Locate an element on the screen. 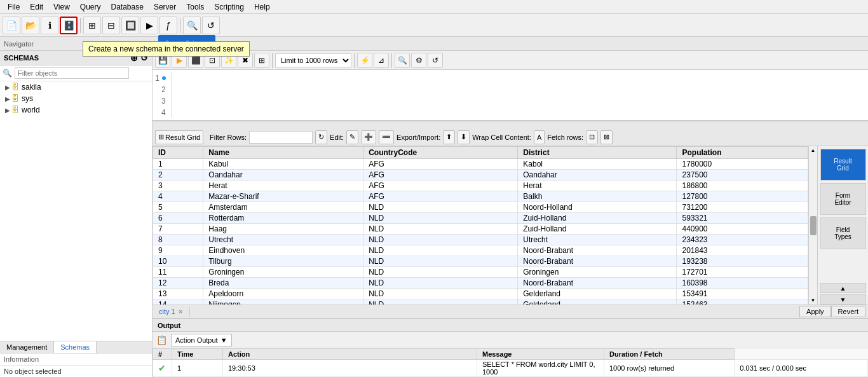 The height and width of the screenshot is (377, 868). form-editor-side-btn: FormEditor is located at coordinates (843, 199).